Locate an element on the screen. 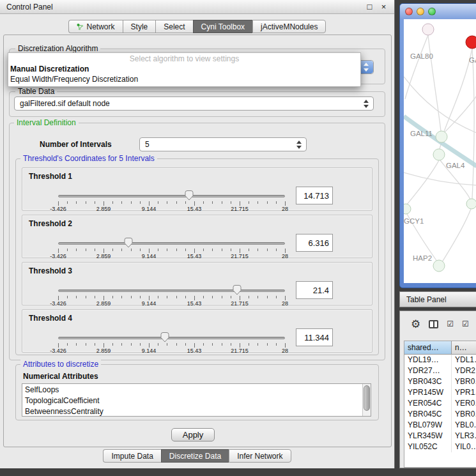 This screenshot has height=476, width=476. tab-cyni-toolbox: Cyni Toolbox is located at coordinates (222, 27).